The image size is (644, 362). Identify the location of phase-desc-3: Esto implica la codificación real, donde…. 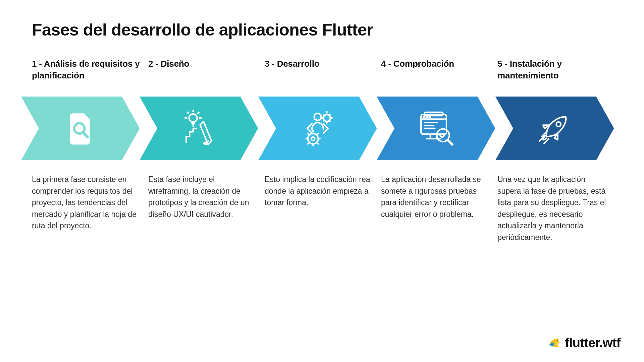
(319, 191).